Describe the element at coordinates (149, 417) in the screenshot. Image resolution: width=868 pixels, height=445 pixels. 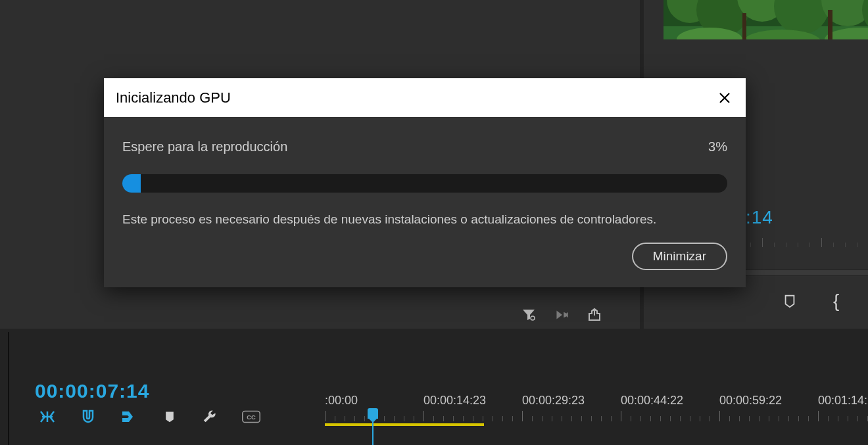
I see `timeline-tools: CC` at that location.